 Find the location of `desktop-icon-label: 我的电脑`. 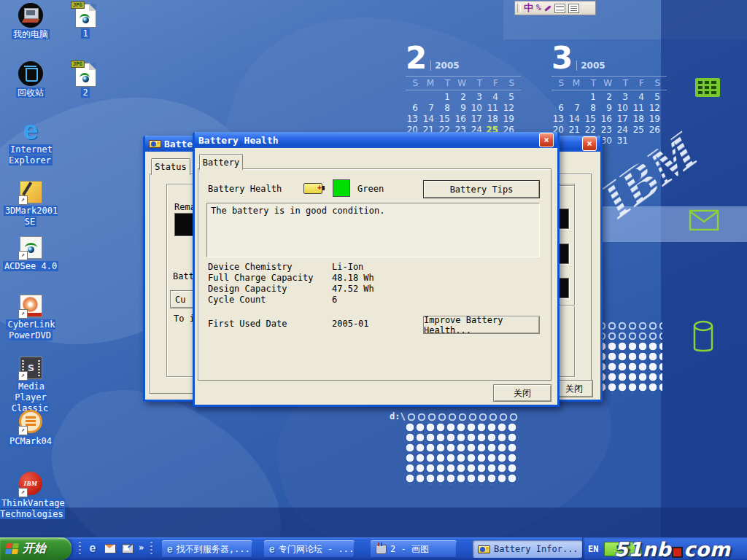

desktop-icon-label: 我的电脑 is located at coordinates (31, 35).